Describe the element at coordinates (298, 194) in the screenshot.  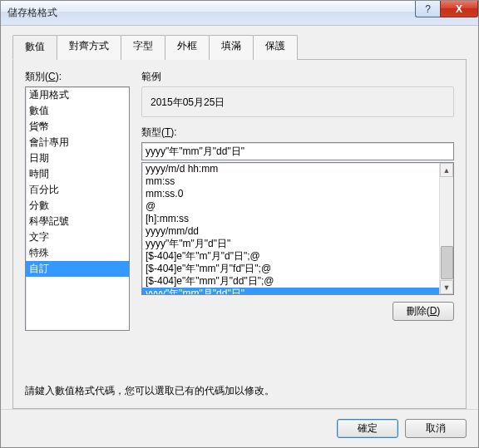
I see `format-item: mm:ss.0` at that location.